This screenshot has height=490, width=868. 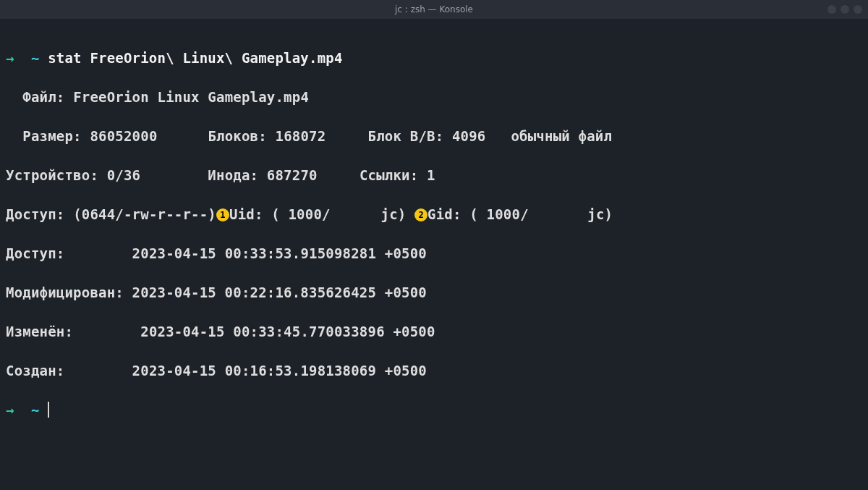 What do you see at coordinates (434, 136) in the screenshot?
I see `stat-size-line: Размер: 86052000 Блоков: 168072 Блок В/В…` at bounding box center [434, 136].